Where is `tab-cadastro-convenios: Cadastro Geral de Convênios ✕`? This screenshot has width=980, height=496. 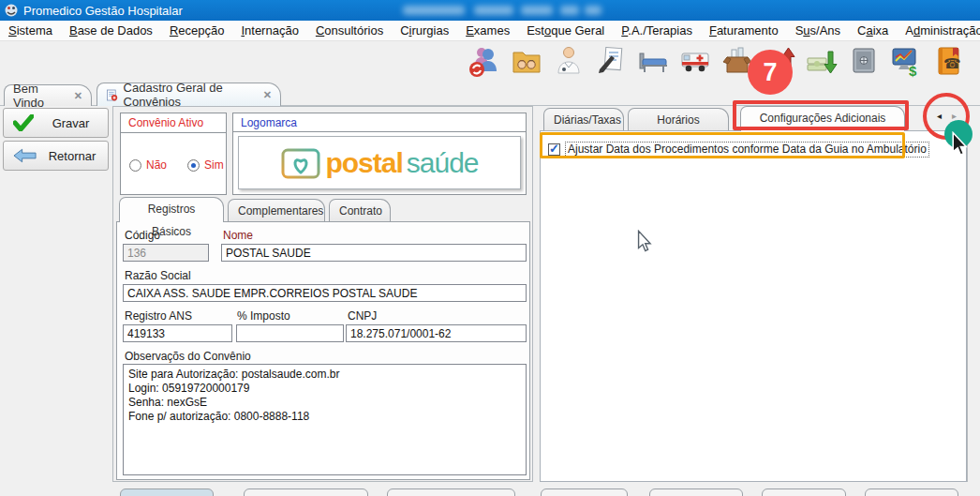 tab-cadastro-convenios: Cadastro Geral de Convênios ✕ is located at coordinates (189, 94).